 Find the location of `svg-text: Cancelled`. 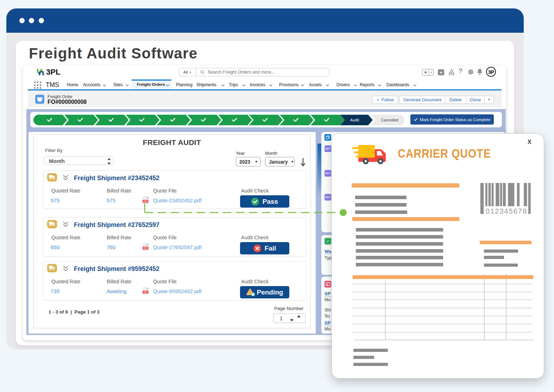

svg-text: Cancelled is located at coordinates (390, 120).